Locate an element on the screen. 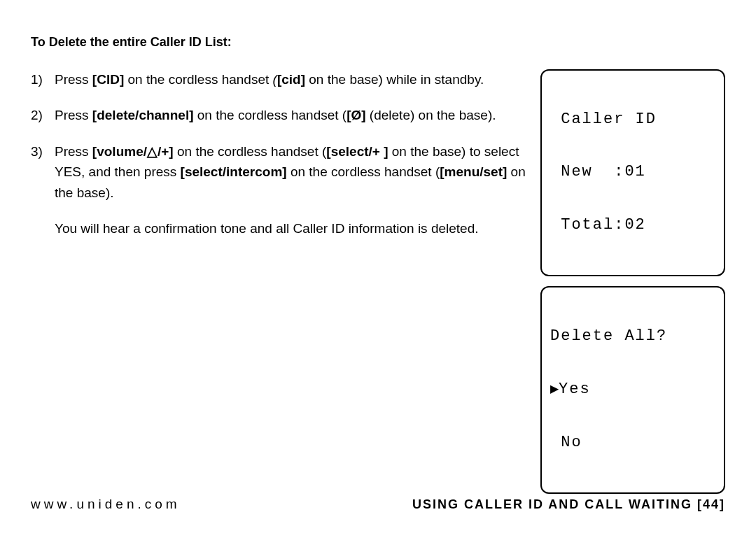 The height and width of the screenshot is (533, 756). lcd-line: New :01 is located at coordinates (633, 172).